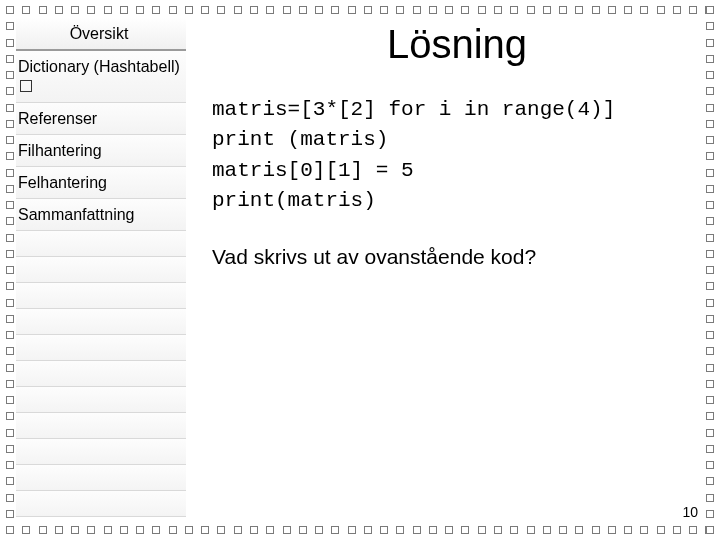 This screenshot has height=540, width=720. What do you see at coordinates (313, 170) in the screenshot?
I see `code-line: matris[0][1] = 5` at bounding box center [313, 170].